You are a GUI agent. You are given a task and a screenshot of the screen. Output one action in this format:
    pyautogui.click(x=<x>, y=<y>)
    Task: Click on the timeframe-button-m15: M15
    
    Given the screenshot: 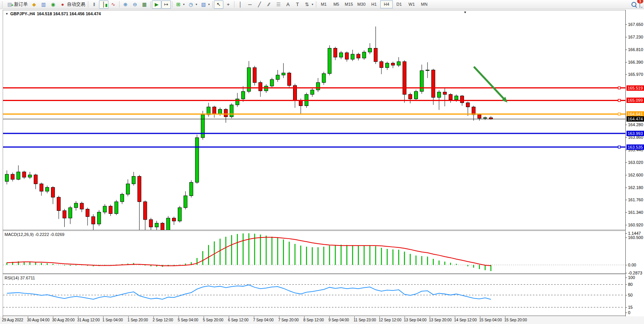 What is the action you would take?
    pyautogui.click(x=349, y=5)
    